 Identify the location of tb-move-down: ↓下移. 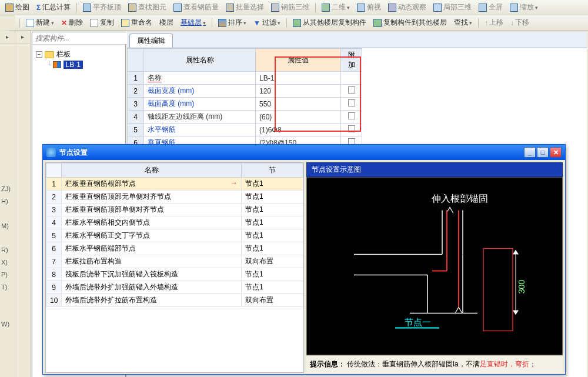
(520, 22).